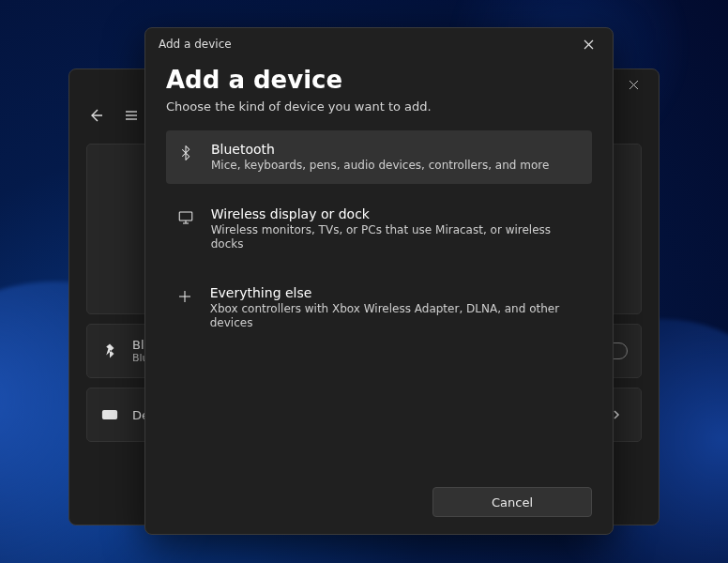 The width and height of the screenshot is (728, 563). Describe the element at coordinates (512, 503) in the screenshot. I see `cancel-button-label: Cancel` at that location.